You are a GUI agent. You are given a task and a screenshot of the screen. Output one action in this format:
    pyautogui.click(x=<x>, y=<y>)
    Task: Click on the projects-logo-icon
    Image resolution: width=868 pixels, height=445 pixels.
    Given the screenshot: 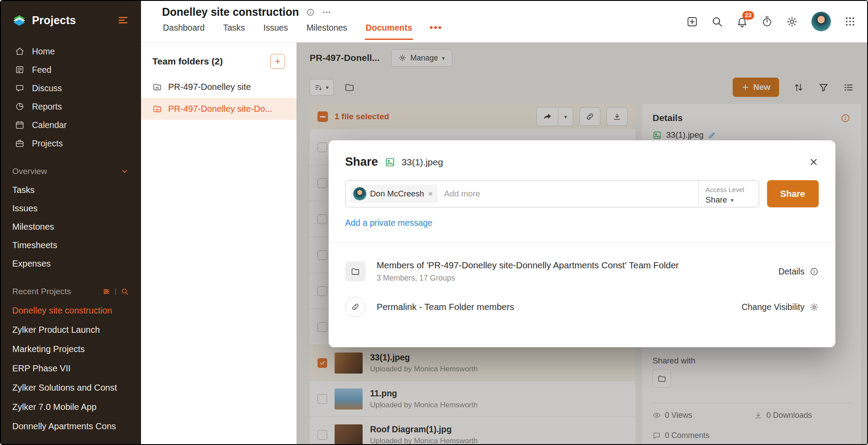 What is the action you would take?
    pyautogui.click(x=19, y=20)
    